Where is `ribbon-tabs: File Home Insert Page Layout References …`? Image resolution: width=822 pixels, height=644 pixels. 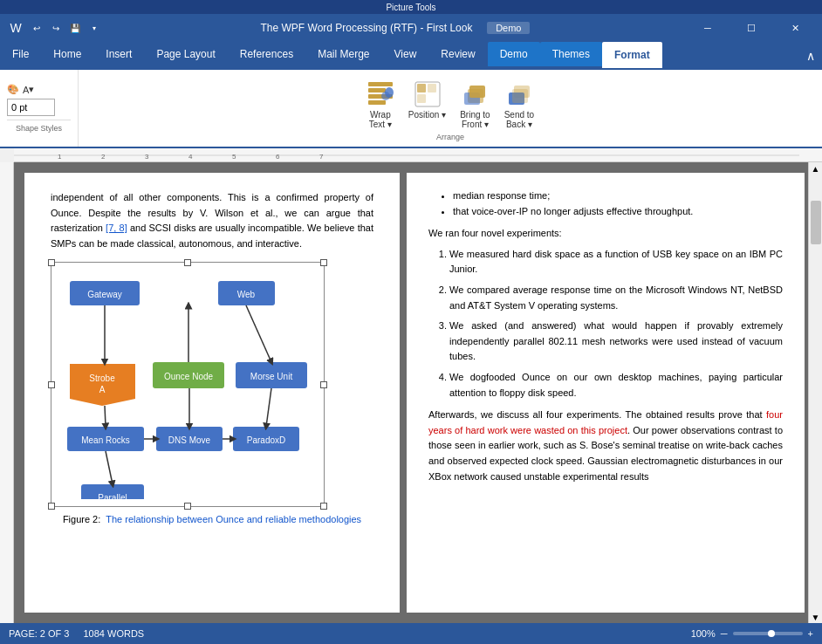 ribbon-tabs: File Home Insert Page Layout References … is located at coordinates (411, 56).